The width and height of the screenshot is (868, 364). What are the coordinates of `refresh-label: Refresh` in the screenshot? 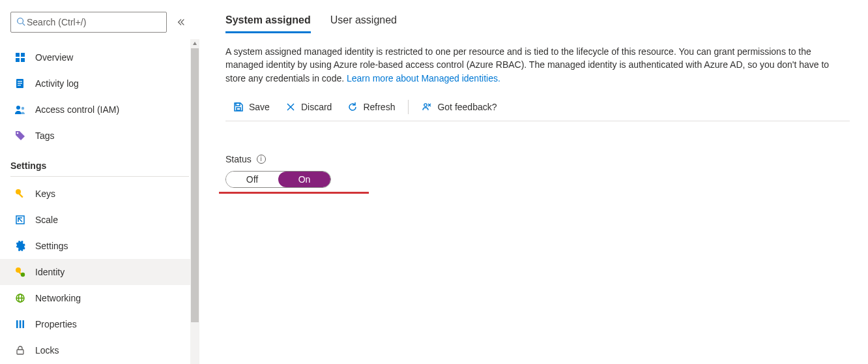 It's located at (379, 107).